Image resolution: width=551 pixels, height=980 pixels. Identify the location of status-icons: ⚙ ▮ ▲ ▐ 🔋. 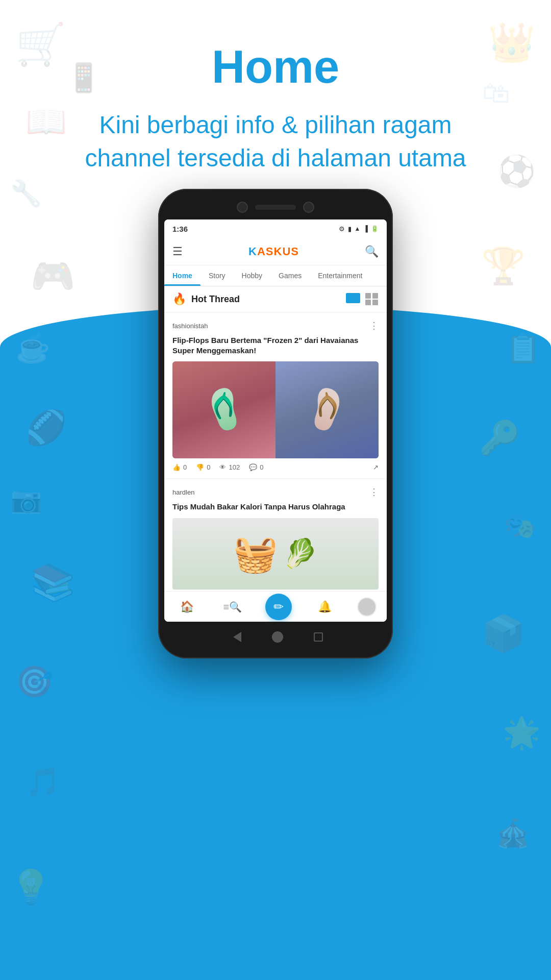
(359, 229).